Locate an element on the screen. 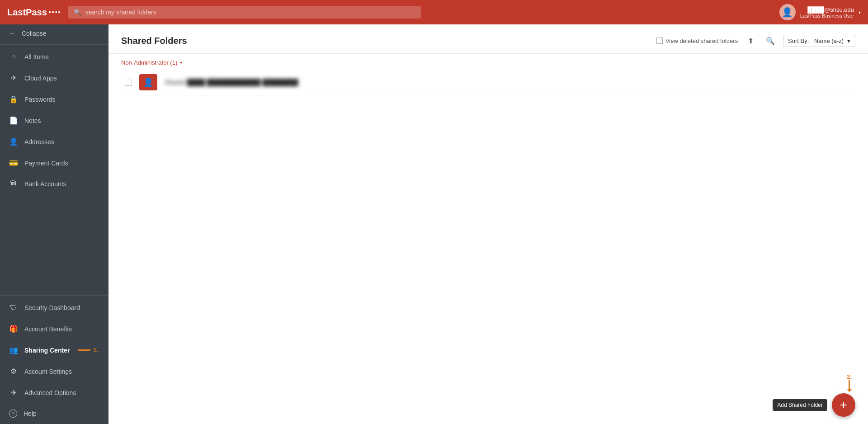 The image size is (868, 424). sidebar-label-help: Help is located at coordinates (30, 414).